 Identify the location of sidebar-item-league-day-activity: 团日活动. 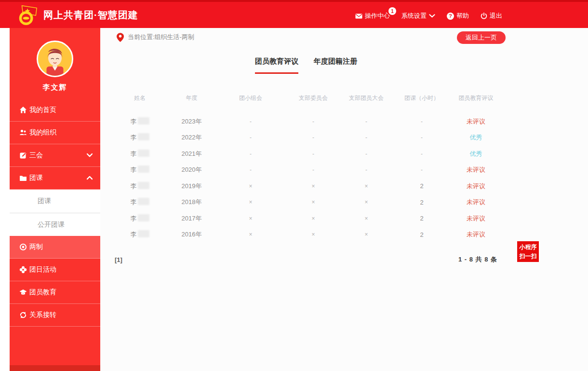
(55, 270).